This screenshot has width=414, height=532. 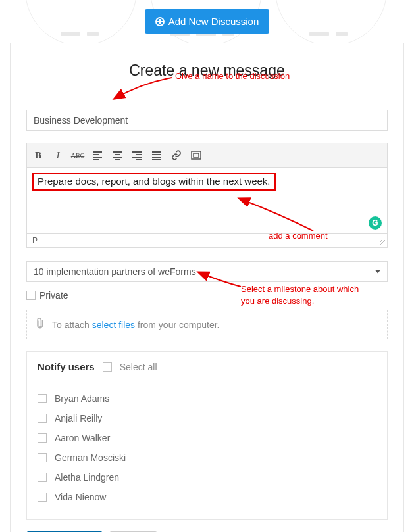 I want to click on bold-icon: B, so click(x=38, y=155).